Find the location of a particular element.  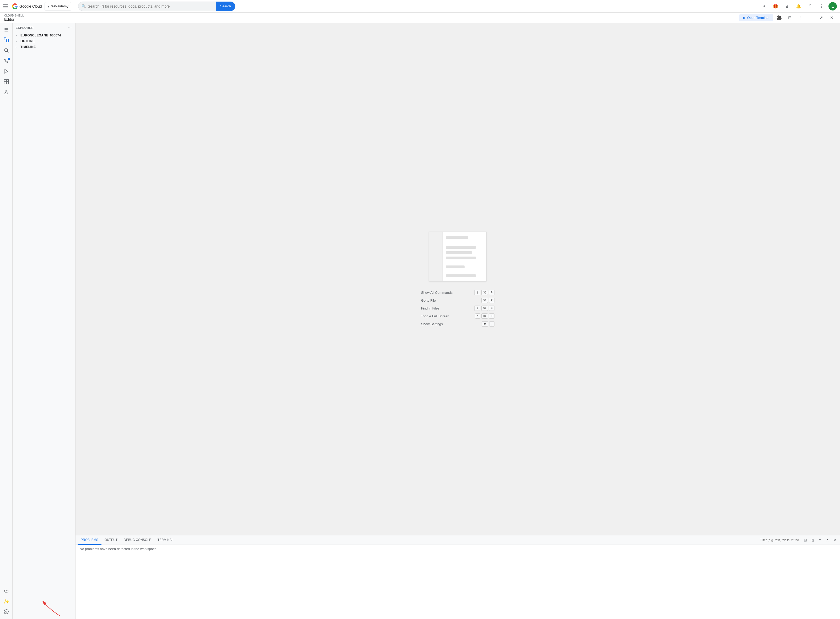

list-icon: ≡ is located at coordinates (820, 540).